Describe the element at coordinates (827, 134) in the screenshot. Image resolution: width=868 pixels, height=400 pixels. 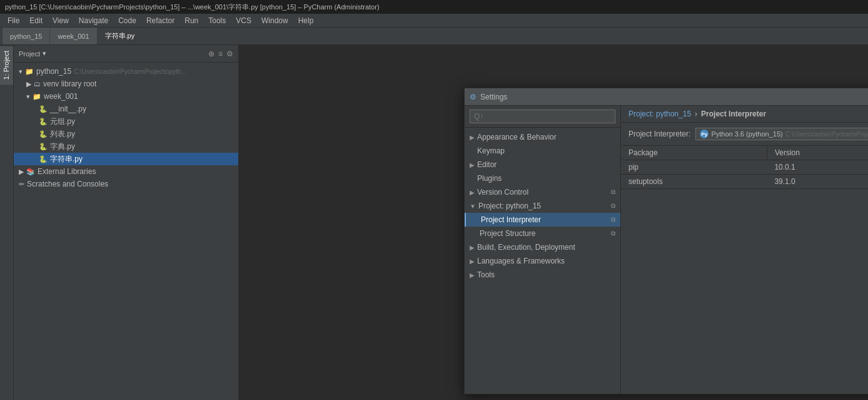
I see `interpreter-path: C:\Users\caobin\PycharmProjects\python_1…` at that location.